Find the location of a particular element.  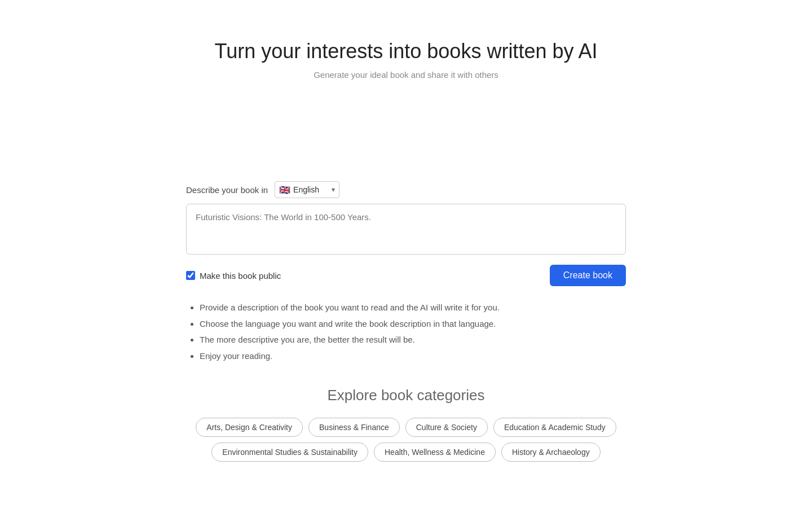

action-row: Make this book public Create book is located at coordinates (406, 275).